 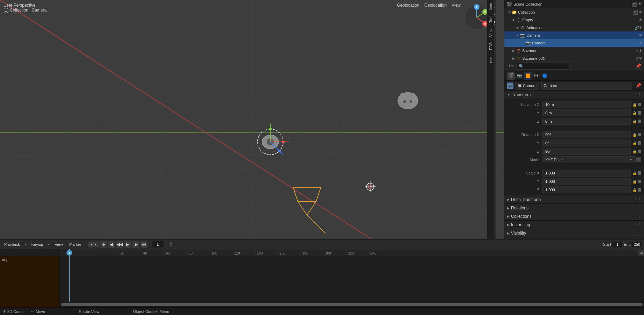 I want to click on scrollbar-thumb, so click(x=352, y=305).